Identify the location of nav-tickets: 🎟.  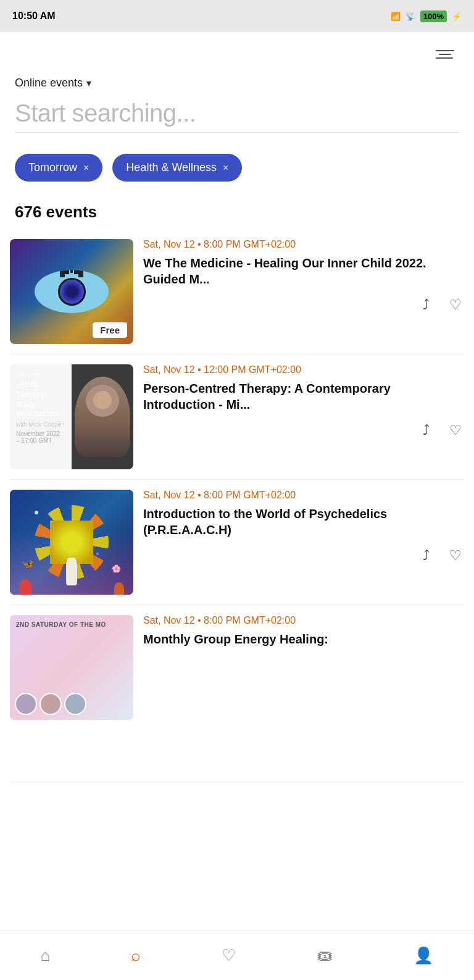
(325, 956).